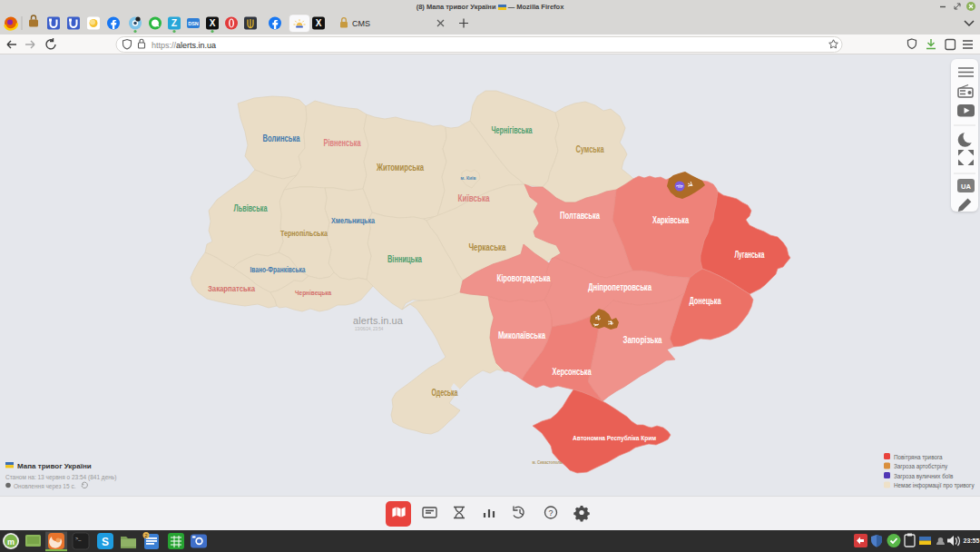  Describe the element at coordinates (105, 542) in the screenshot. I see `svg-text: S` at that location.